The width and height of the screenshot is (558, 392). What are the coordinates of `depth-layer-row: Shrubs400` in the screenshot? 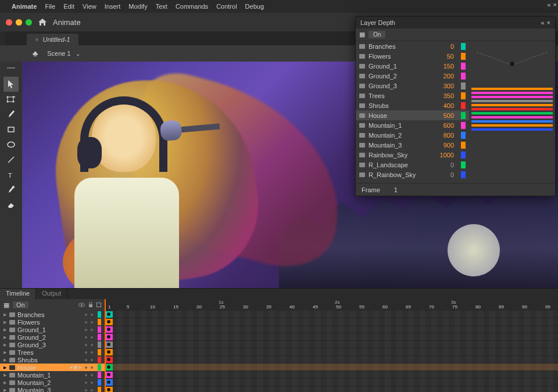 It's located at (413, 106).